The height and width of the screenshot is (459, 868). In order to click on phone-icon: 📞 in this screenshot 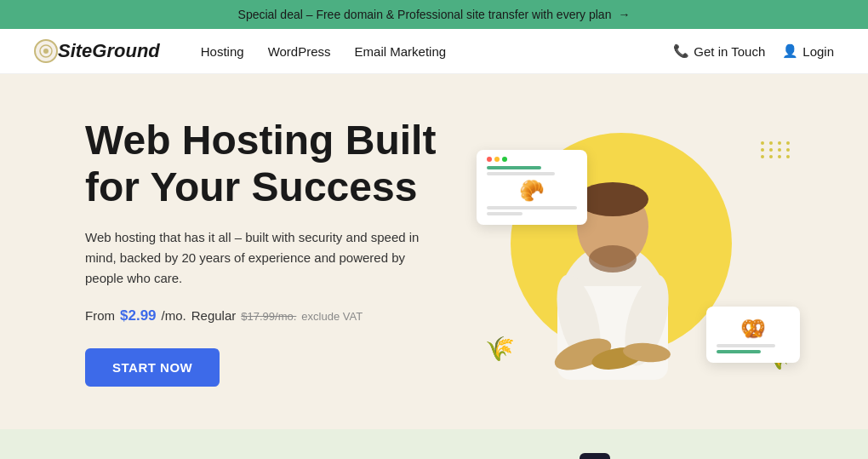, I will do `click(681, 51)`.